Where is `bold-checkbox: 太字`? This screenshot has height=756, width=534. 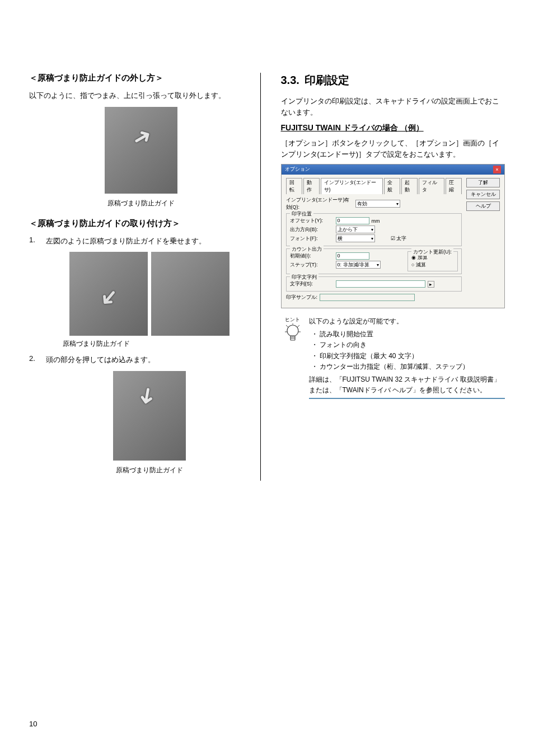
bold-checkbox: 太字 is located at coordinates (399, 238).